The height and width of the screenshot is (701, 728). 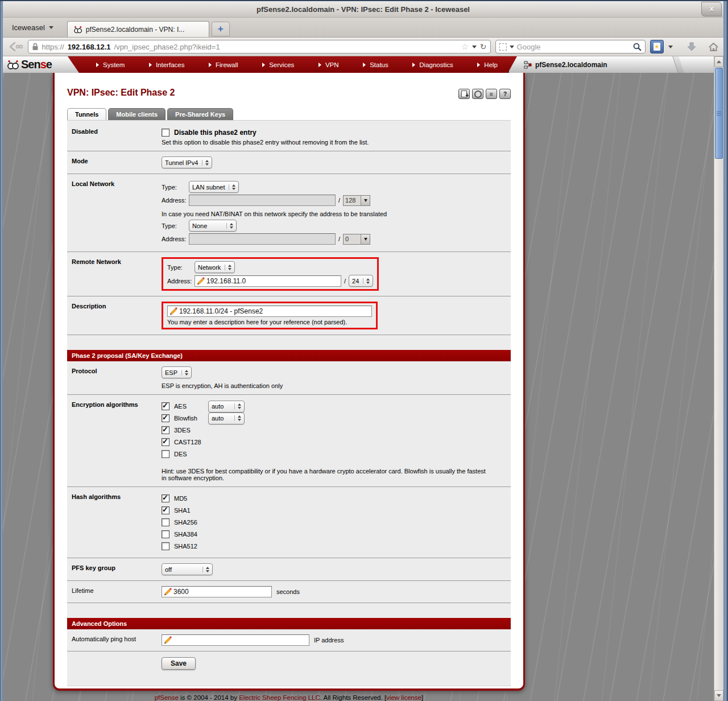 I want to click on remote-prefix-select: 24, so click(x=361, y=281).